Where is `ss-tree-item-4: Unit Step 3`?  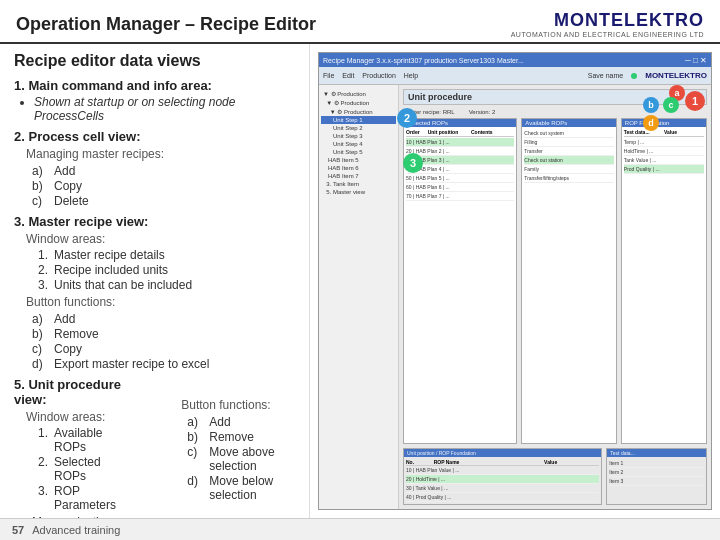 ss-tree-item-4: Unit Step 3 is located at coordinates (358, 136).